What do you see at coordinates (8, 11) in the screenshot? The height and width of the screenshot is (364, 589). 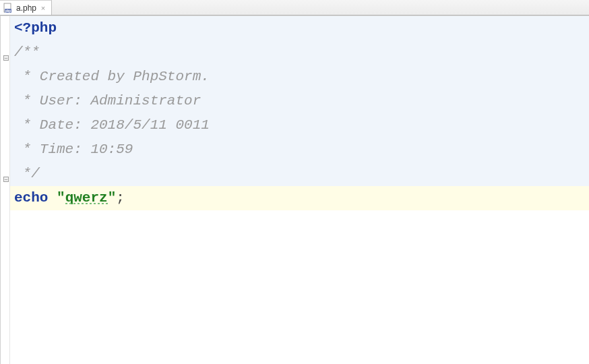 I see `svg-text: php` at bounding box center [8, 11].